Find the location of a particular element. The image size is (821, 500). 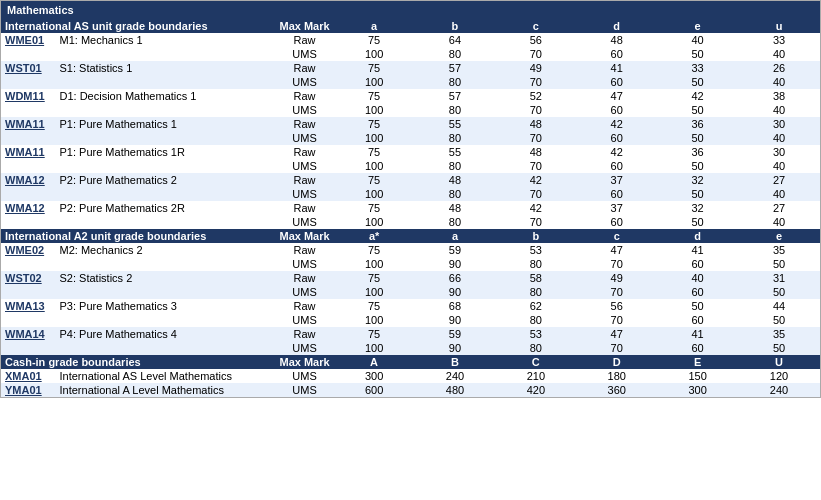

unit-name: M2: Mechanics 2 is located at coordinates (166, 250).